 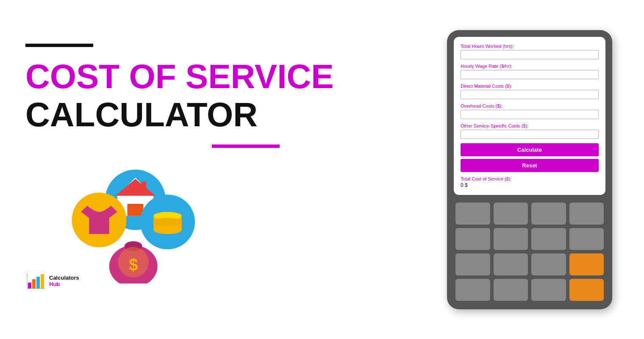 I want to click on calculate-button: Calculate, so click(x=530, y=150).